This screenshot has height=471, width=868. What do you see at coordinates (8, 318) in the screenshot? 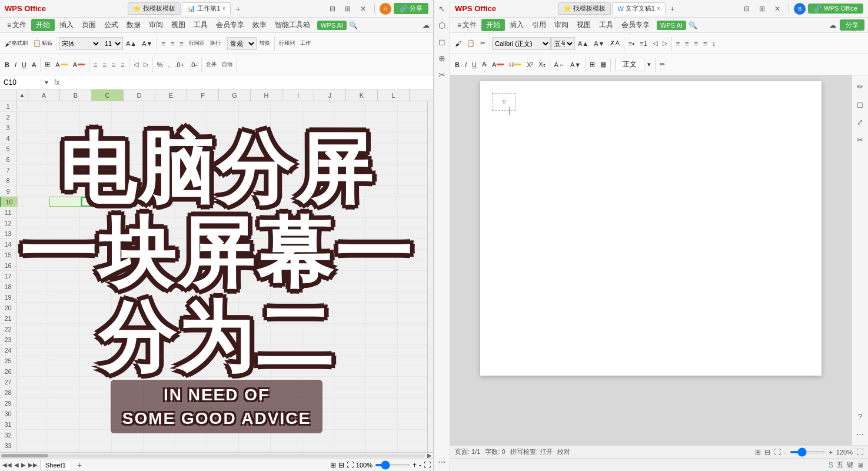
I see `row-number-cell: 21` at bounding box center [8, 318].